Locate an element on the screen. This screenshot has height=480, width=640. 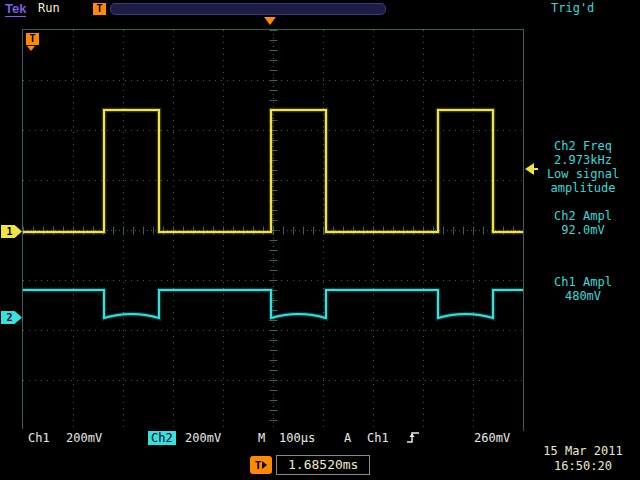
timebase-scale: 100µs is located at coordinates (297, 438).